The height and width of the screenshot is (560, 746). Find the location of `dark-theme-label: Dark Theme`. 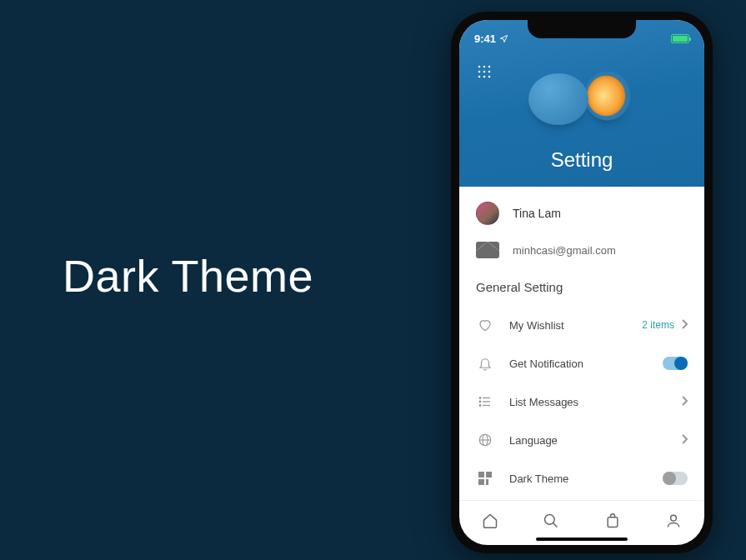

dark-theme-label: Dark Theme is located at coordinates (578, 478).